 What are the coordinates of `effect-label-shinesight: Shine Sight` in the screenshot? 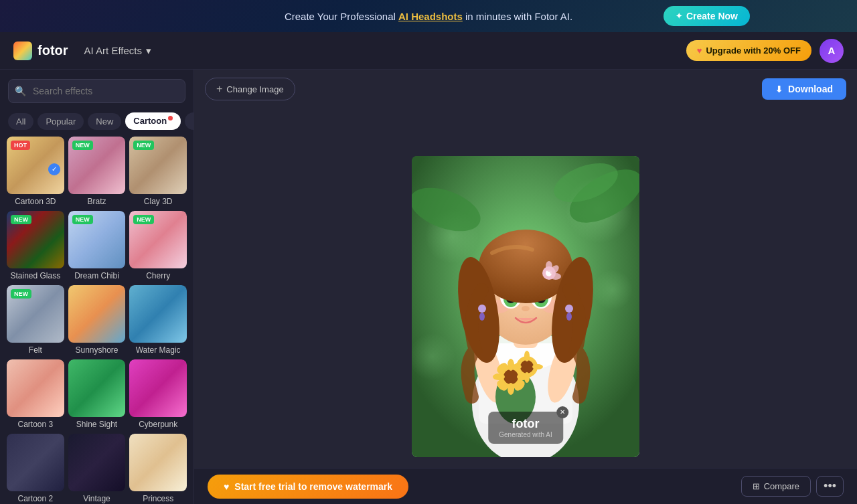 It's located at (97, 423).